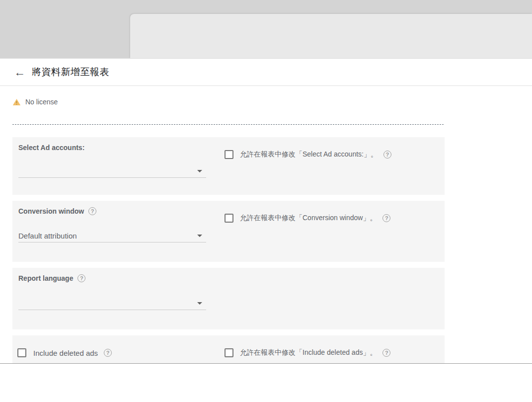 The height and width of the screenshot is (402, 532). What do you see at coordinates (65, 353) in the screenshot?
I see `include-deleted-ads-row: Include deleted ads ?` at bounding box center [65, 353].